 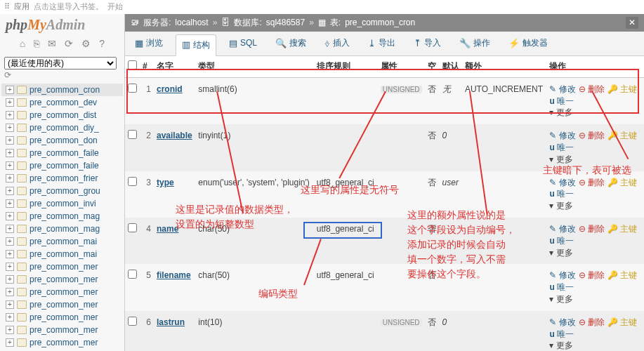 What do you see at coordinates (291, 44) in the screenshot?
I see `tab-搜索: 🔍搜索` at bounding box center [291, 44].